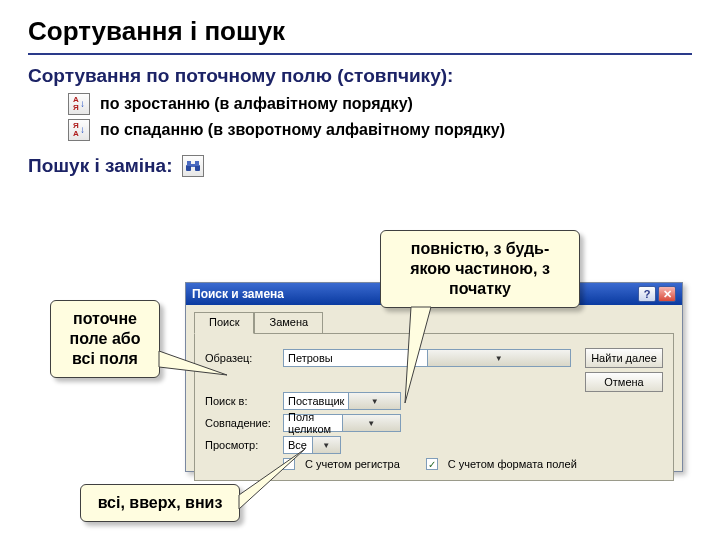 The height and width of the screenshot is (540, 720). What do you see at coordinates (360, 76) in the screenshot?
I see `sort-subtitle: Сортування по поточному полю (стовпчику)…` at bounding box center [360, 76].